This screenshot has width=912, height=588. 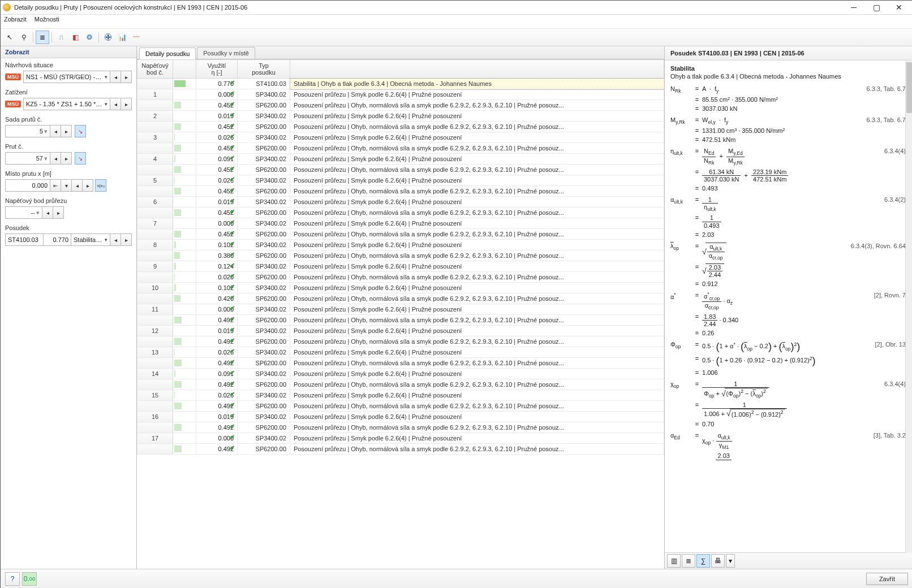 What do you see at coordinates (24, 240) in the screenshot?
I see `design-code-combo: ST4100.03` at bounding box center [24, 240].